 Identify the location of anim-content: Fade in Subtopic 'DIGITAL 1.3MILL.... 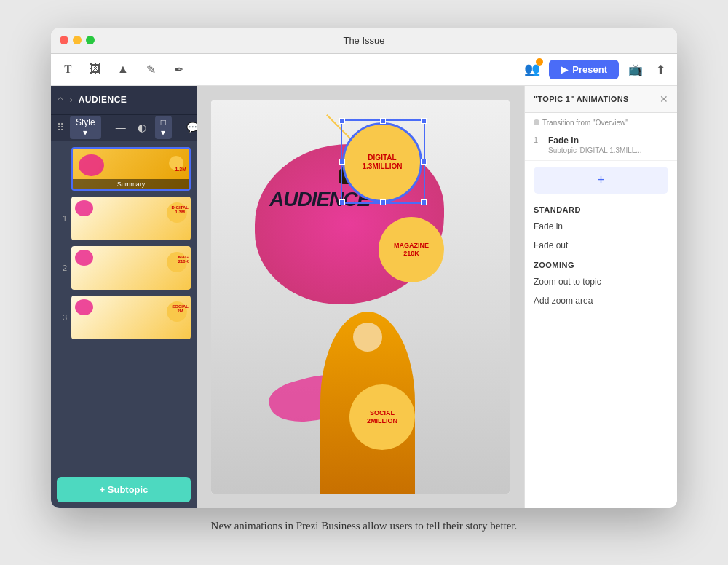
(609, 145).